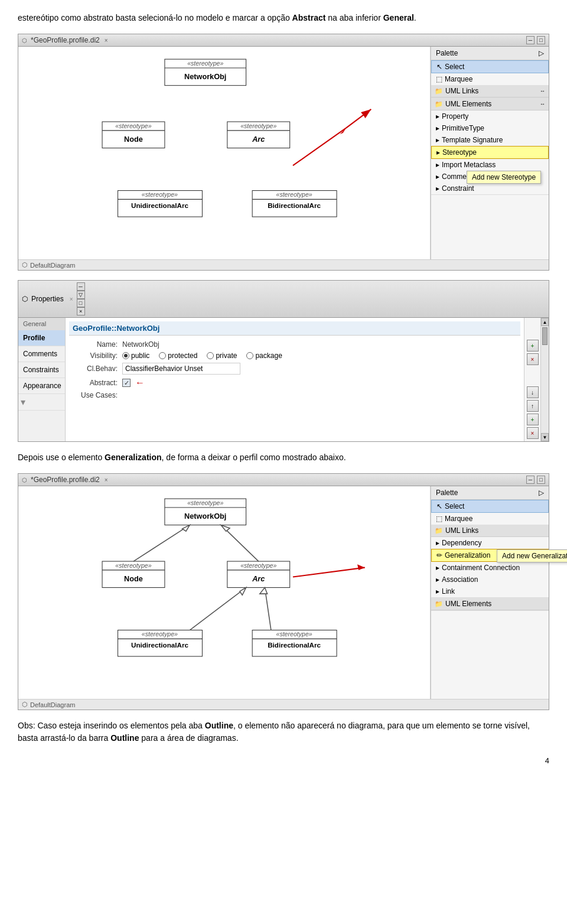 This screenshot has width=567, height=924. What do you see at coordinates (545, 336) in the screenshot?
I see `scroll-thumb` at bounding box center [545, 336].